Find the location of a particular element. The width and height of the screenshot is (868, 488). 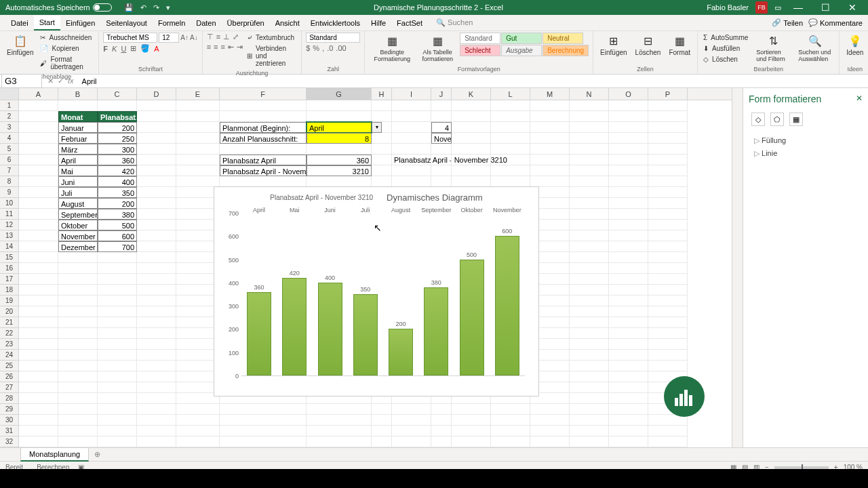

col-header-M: M is located at coordinates (550, 94).